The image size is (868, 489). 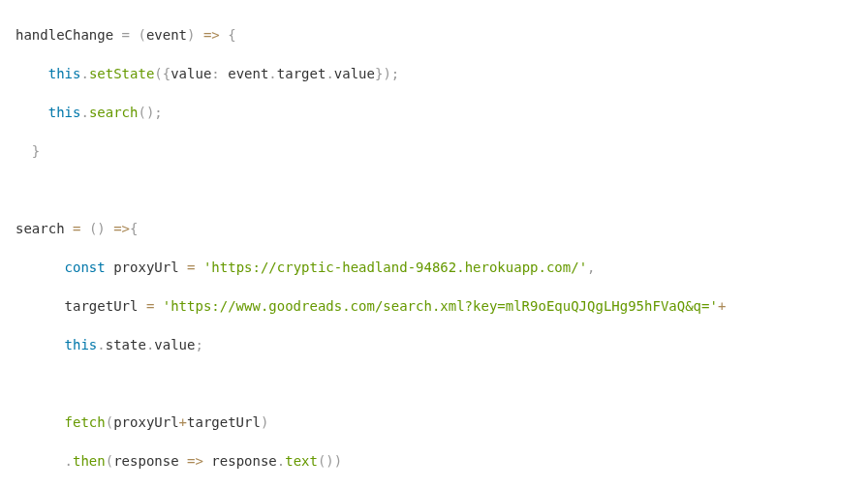 What do you see at coordinates (114, 112) in the screenshot?
I see `method: search` at bounding box center [114, 112].